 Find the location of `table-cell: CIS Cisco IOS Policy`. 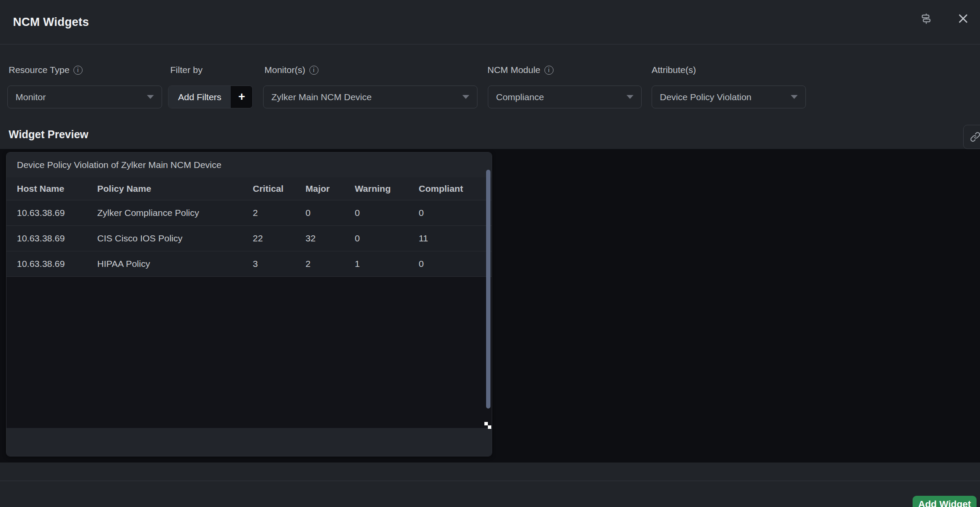

table-cell: CIS Cisco IOS Policy is located at coordinates (175, 238).